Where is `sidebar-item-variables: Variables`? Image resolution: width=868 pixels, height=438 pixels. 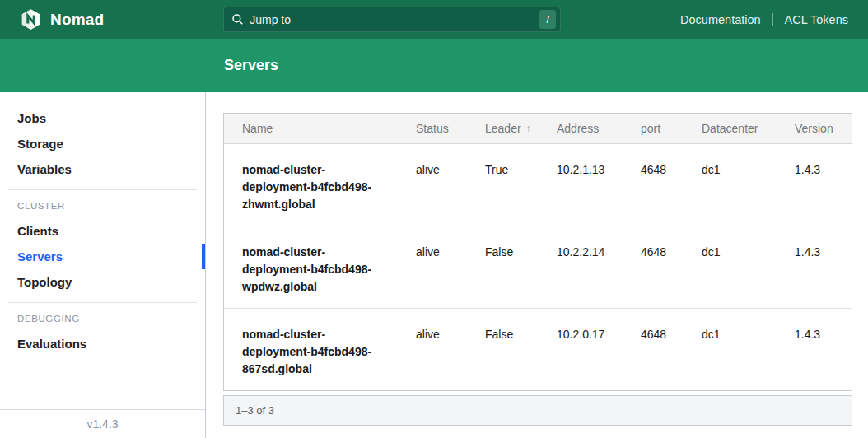 sidebar-item-variables: Variables is located at coordinates (102, 170).